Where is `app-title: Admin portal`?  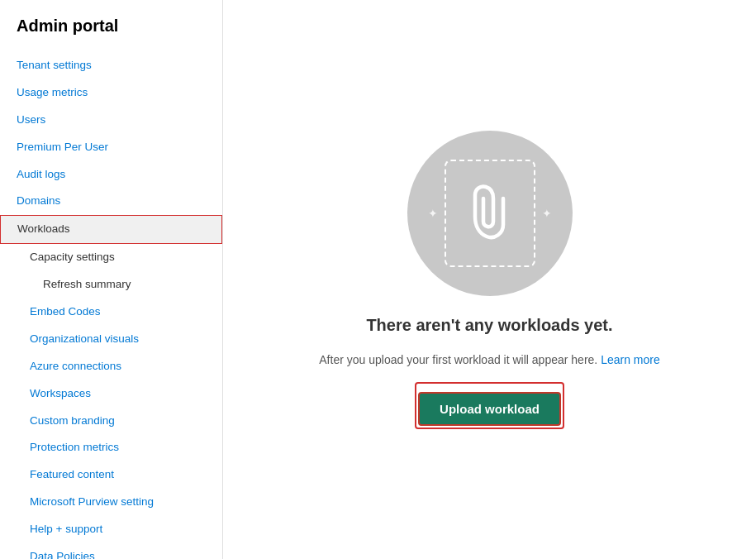
app-title: Admin portal is located at coordinates (111, 35).